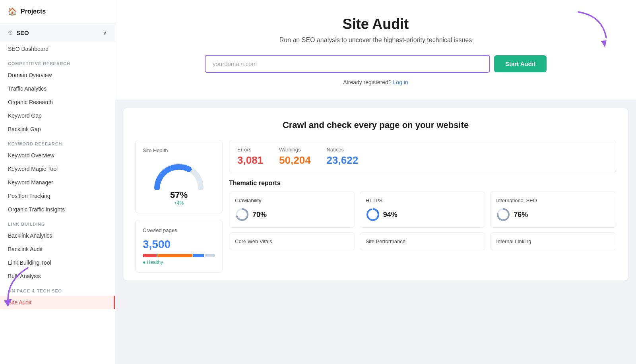 Image resolution: width=636 pixels, height=364 pixels. What do you see at coordinates (57, 62) in the screenshot?
I see `section-label-competitive: COMPETITIVE RESEARCH` at bounding box center [57, 62].